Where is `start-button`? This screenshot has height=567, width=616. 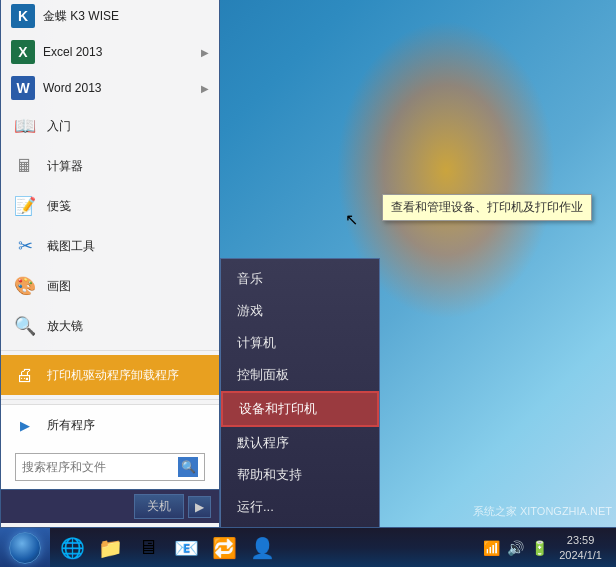 start-button is located at coordinates (25, 548).